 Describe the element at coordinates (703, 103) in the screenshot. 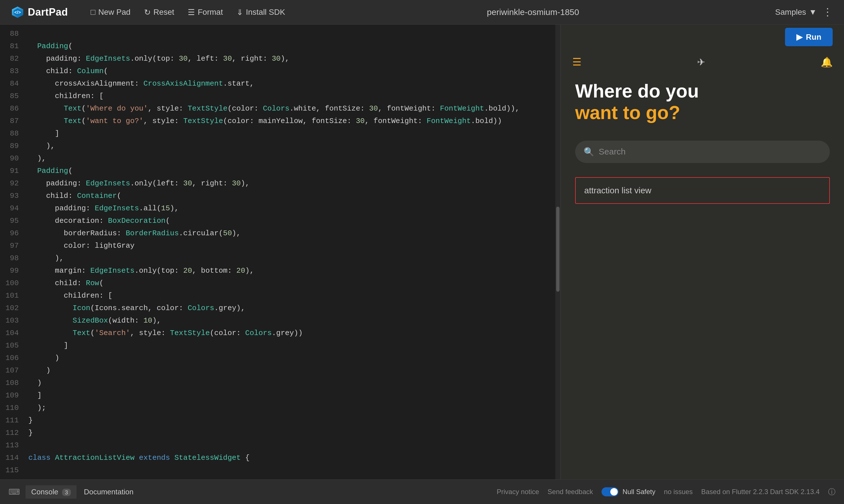

I see `hero-section: Where do you want to go?` at that location.